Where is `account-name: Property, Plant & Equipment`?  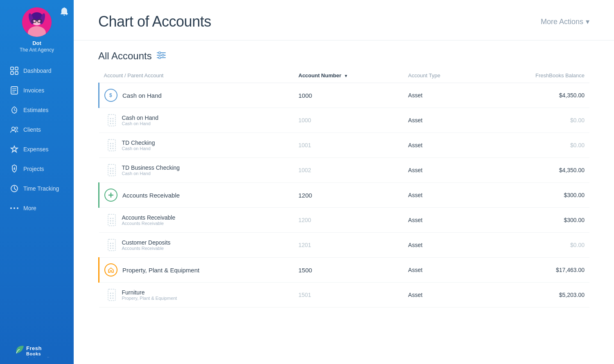
account-name: Property, Plant & Equipment is located at coordinates (161, 270).